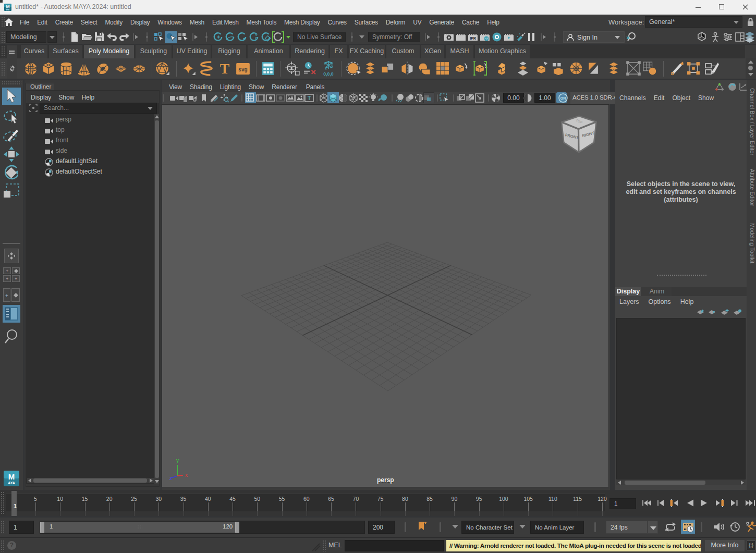 This screenshot has height=553, width=756. Describe the element at coordinates (243, 70) in the screenshot. I see `svg-text: svg` at that location.